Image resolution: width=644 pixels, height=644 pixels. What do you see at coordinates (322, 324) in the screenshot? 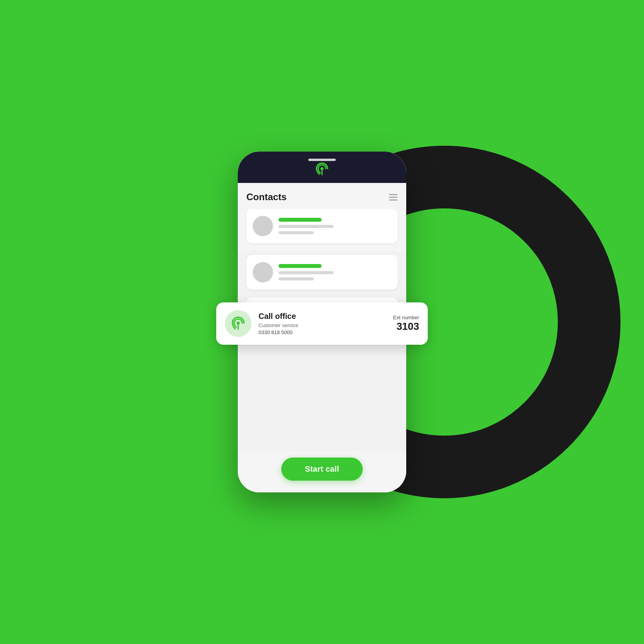
I see `featured-card-wrapper: Call office Customer service 0330 818 50…` at bounding box center [322, 324].